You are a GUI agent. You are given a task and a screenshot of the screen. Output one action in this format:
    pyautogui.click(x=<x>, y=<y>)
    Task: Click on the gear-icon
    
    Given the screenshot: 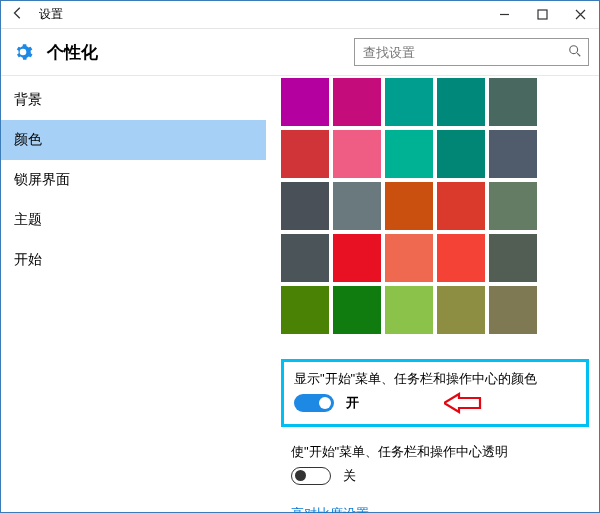 What is the action you would take?
    pyautogui.click(x=23, y=52)
    